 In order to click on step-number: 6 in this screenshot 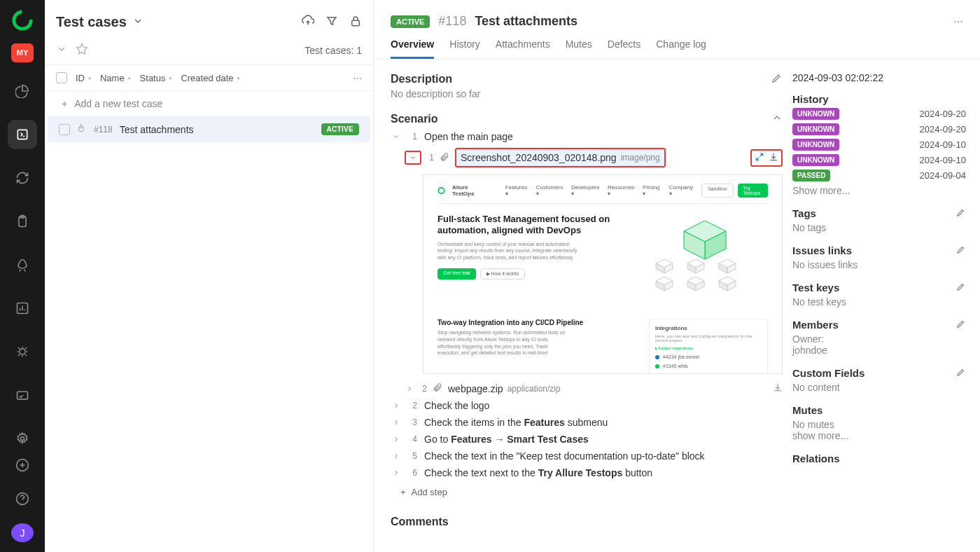, I will do `click(413, 473)`.